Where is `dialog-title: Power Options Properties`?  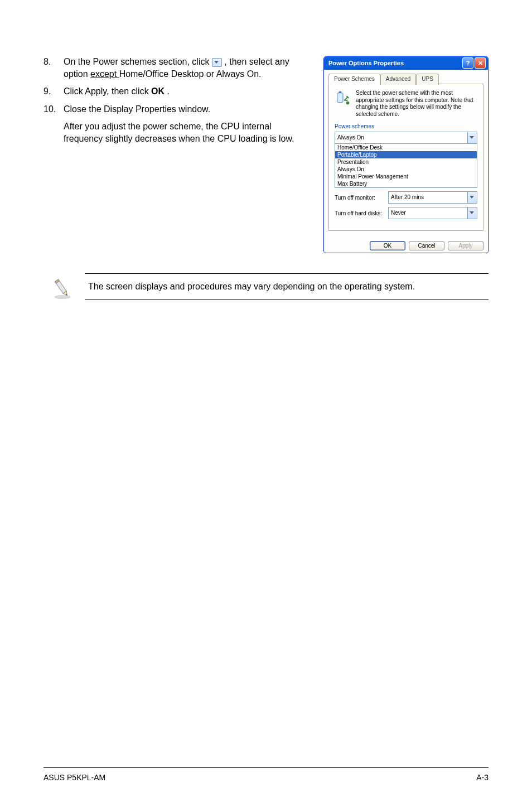 dialog-title: Power Options Properties is located at coordinates (365, 63).